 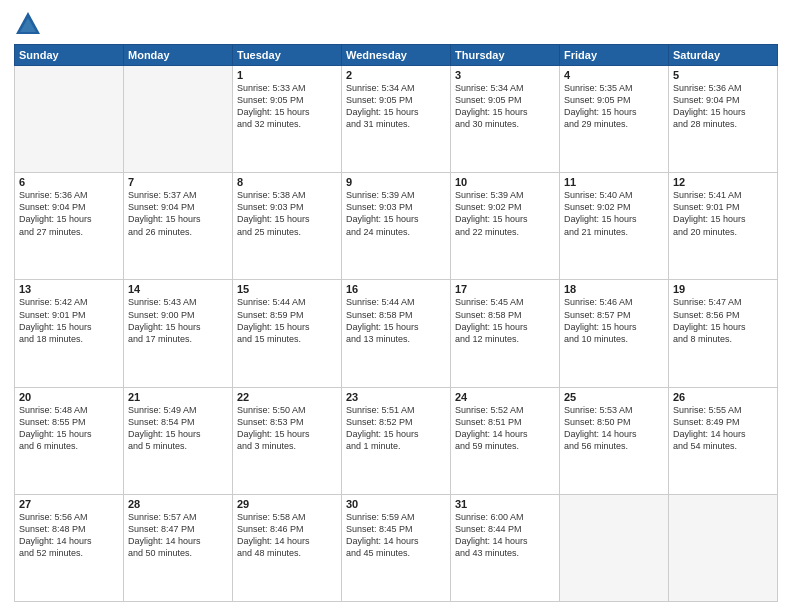 I want to click on cell-text: Sunrise: 5:34 AMSunset: 9:05 PMDaylight:…, so click(x=396, y=106).